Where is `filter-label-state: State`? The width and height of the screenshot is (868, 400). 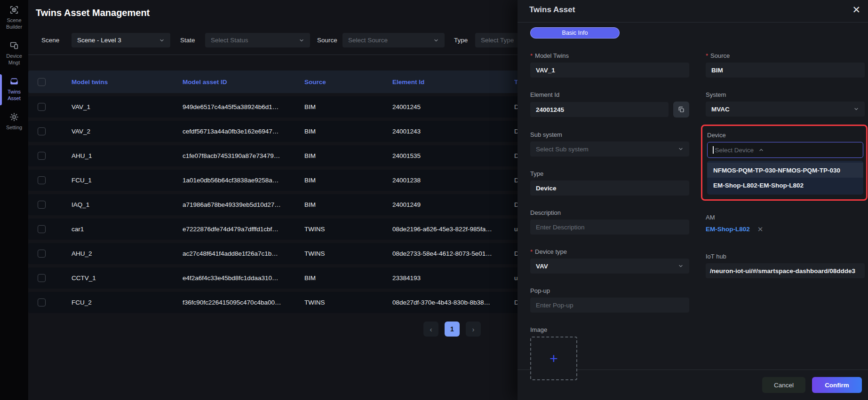
filter-label-state: State is located at coordinates (188, 40).